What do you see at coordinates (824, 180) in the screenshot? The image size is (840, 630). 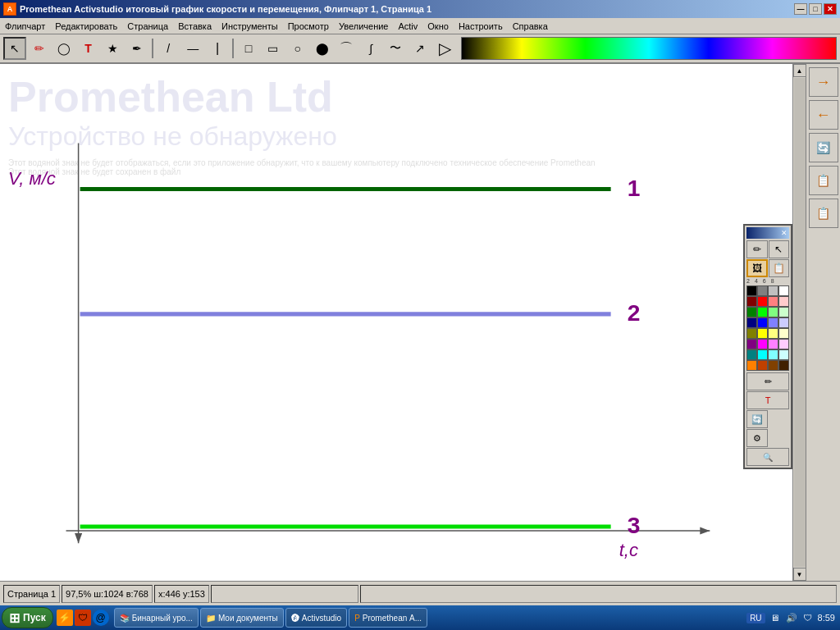 I see `panel-copy-button: 📋` at bounding box center [824, 180].